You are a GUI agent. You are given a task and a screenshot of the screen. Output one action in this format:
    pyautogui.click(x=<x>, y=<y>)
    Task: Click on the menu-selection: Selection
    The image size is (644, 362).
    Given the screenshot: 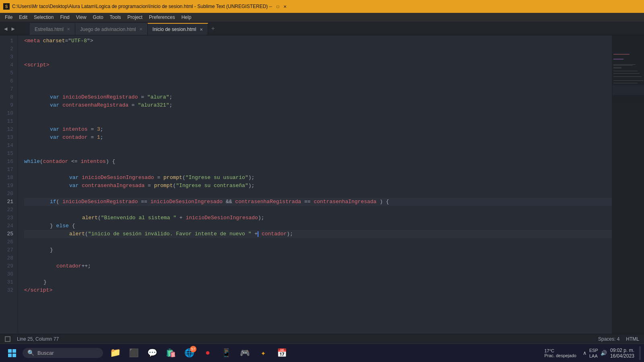 What is the action you would take?
    pyautogui.click(x=43, y=17)
    